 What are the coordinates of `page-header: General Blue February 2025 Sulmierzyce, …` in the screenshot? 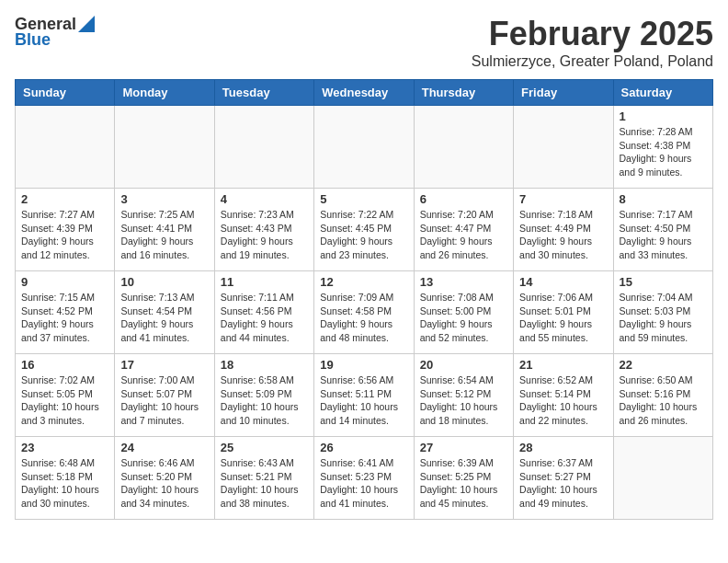 It's located at (364, 42).